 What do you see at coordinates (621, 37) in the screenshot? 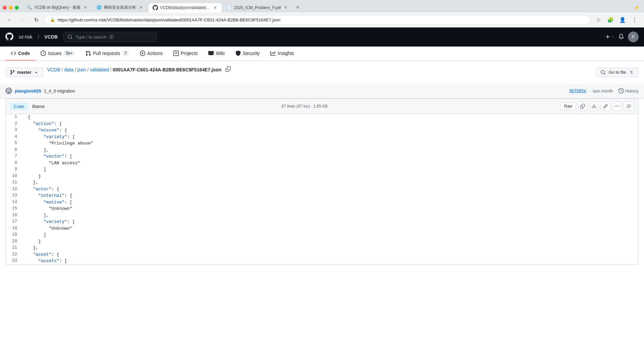
I see `header-notification-button` at bounding box center [621, 37].